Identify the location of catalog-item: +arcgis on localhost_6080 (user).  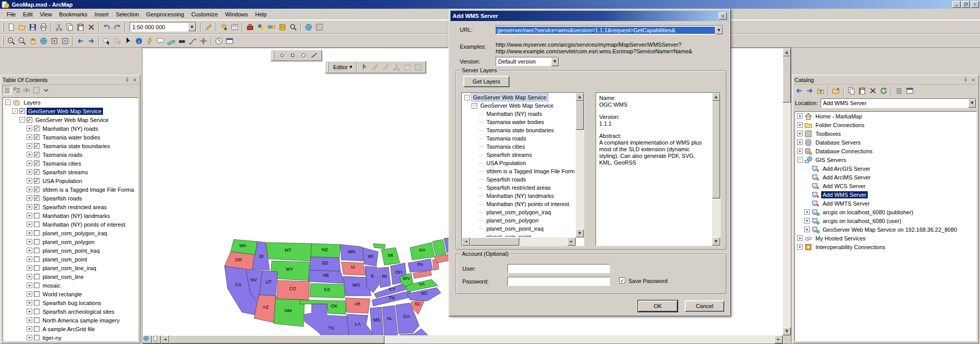
(886, 220).